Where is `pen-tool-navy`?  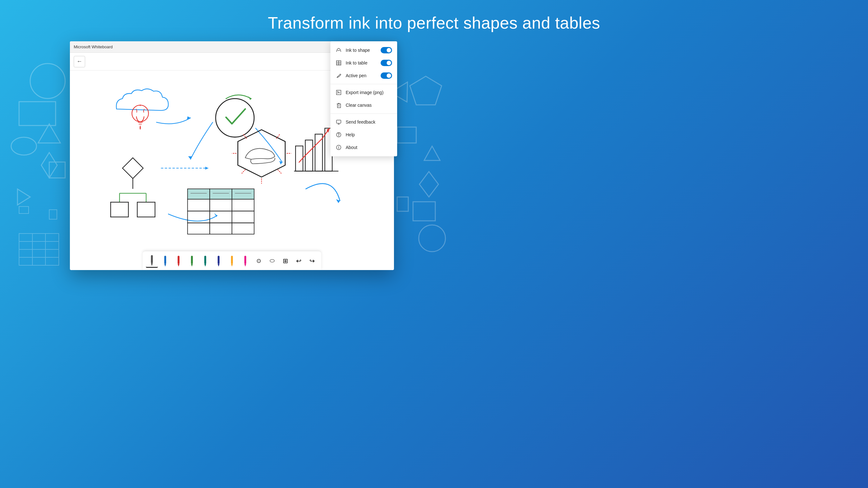 pen-tool-navy is located at coordinates (219, 261).